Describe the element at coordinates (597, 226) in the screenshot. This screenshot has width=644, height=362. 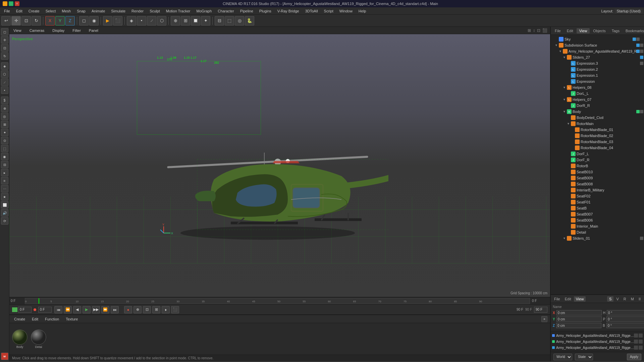
I see `tree-item-interior-main: Interior_Main` at that location.